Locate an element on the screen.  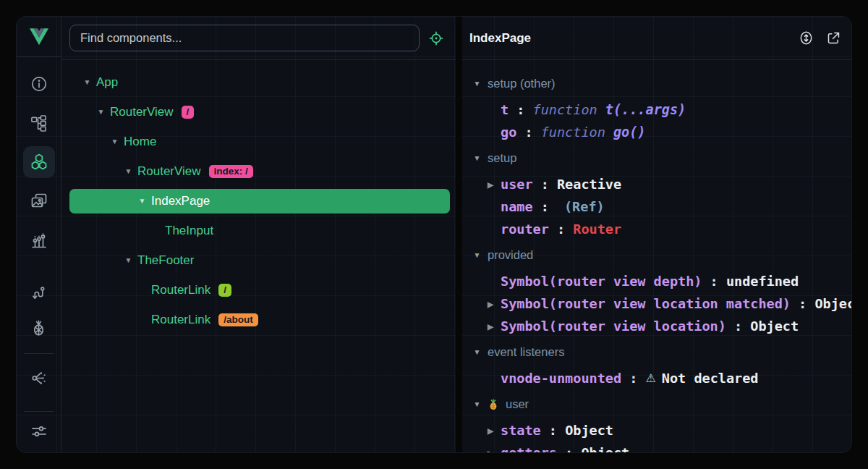
search-box is located at coordinates (244, 38).